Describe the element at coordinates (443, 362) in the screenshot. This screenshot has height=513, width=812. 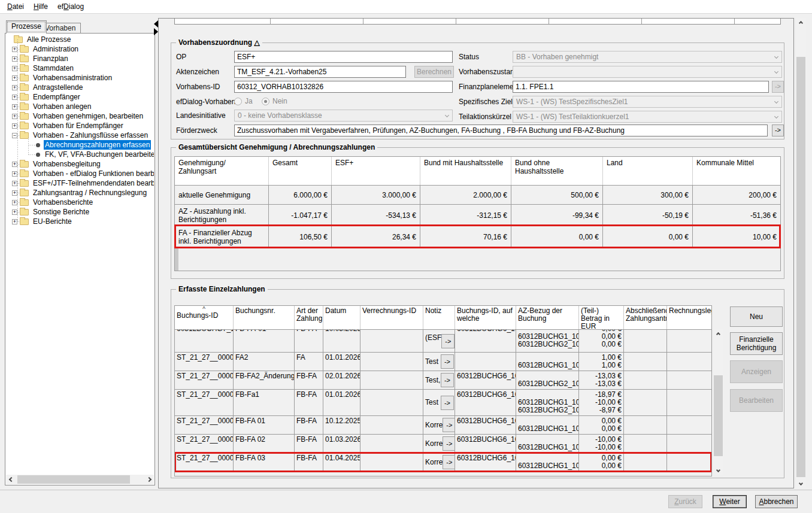
I see `table-row: ST_21_27__0000004FA2FA01.01.2026Test-> 6…` at that location.